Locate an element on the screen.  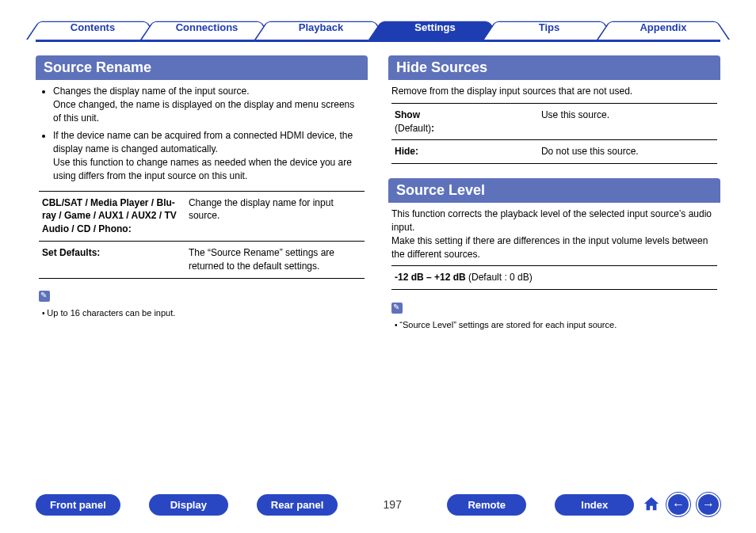
tab-contents: Contents is located at coordinates (93, 28).